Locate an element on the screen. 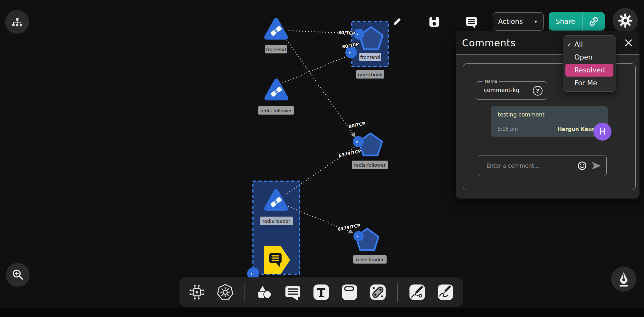 Image resolution: width=644 pixels, height=317 pixels. comment-name-field: Name comment-kg ? is located at coordinates (512, 91).